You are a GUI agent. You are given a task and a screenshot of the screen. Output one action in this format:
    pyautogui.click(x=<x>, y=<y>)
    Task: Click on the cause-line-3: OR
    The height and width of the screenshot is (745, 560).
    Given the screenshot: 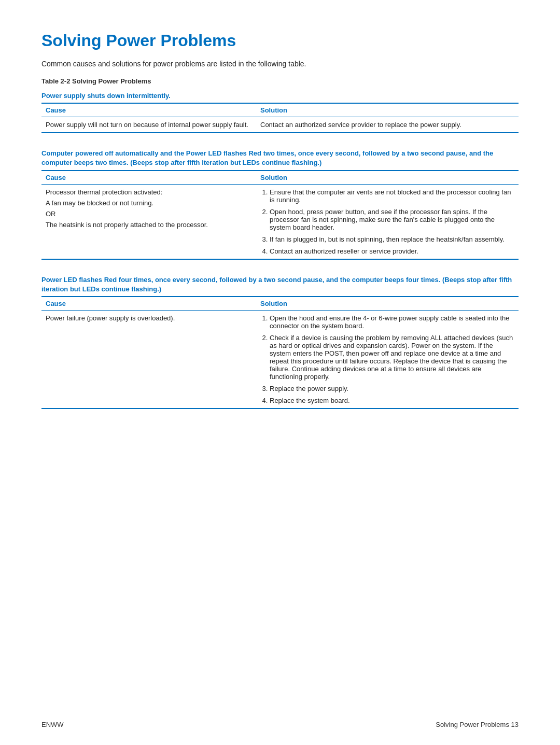 What is the action you would take?
    pyautogui.click(x=149, y=214)
    